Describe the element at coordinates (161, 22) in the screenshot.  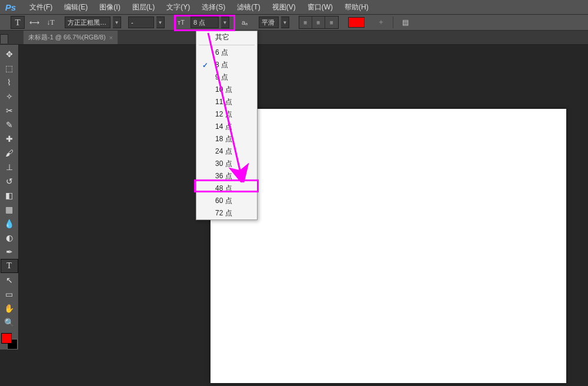
I see `font-style-arrow-icon: ▼` at that location.